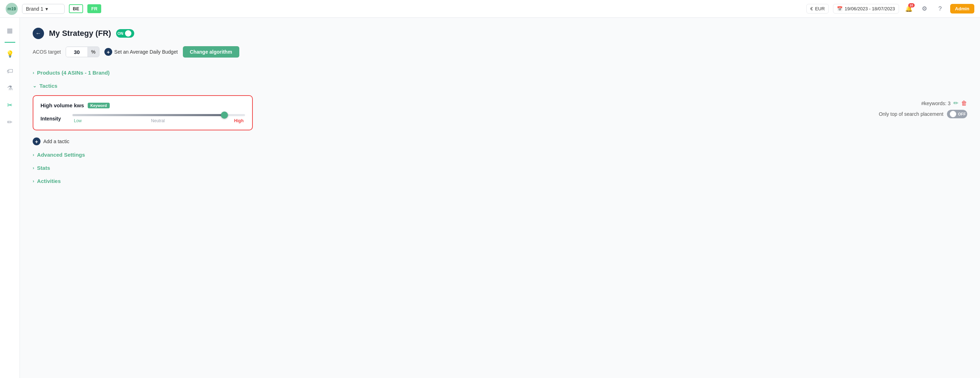 The height and width of the screenshot is (378, 980). I want to click on placement-toggle-label: OFF, so click(962, 114).